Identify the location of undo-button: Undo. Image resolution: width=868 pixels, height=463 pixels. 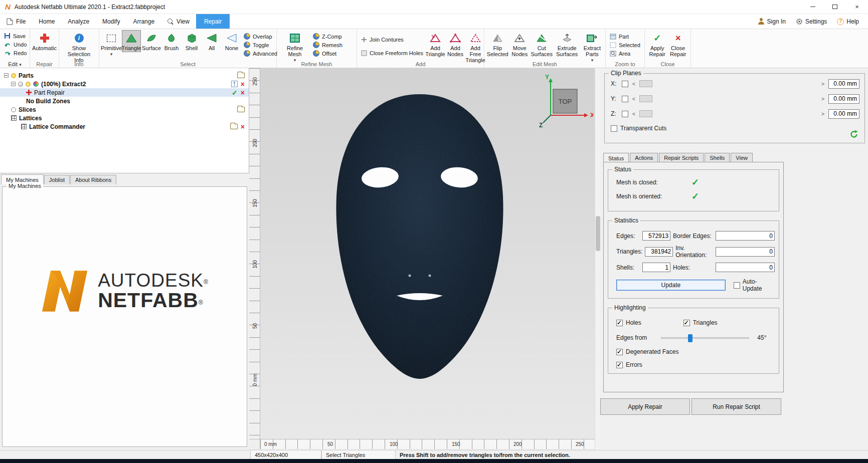
(15, 44).